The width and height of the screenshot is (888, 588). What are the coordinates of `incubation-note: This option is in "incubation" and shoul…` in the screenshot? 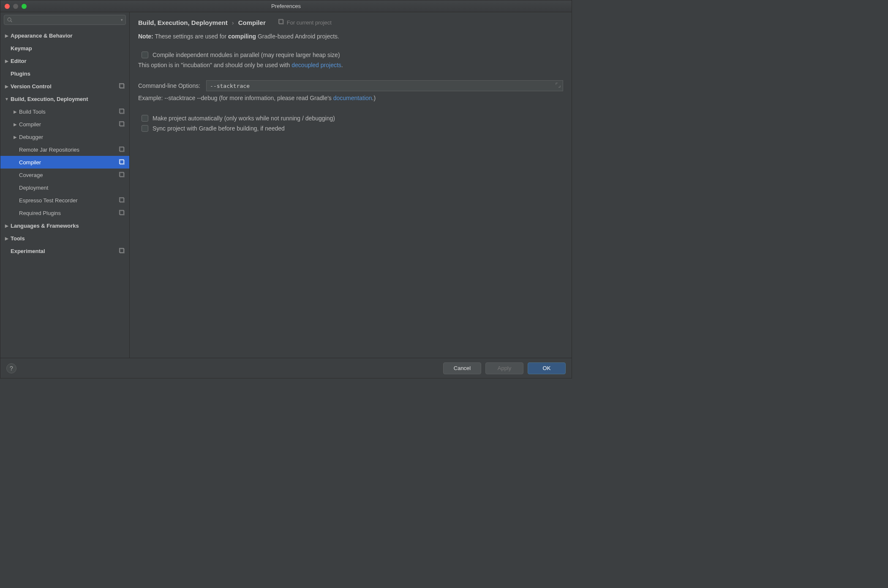 It's located at (351, 64).